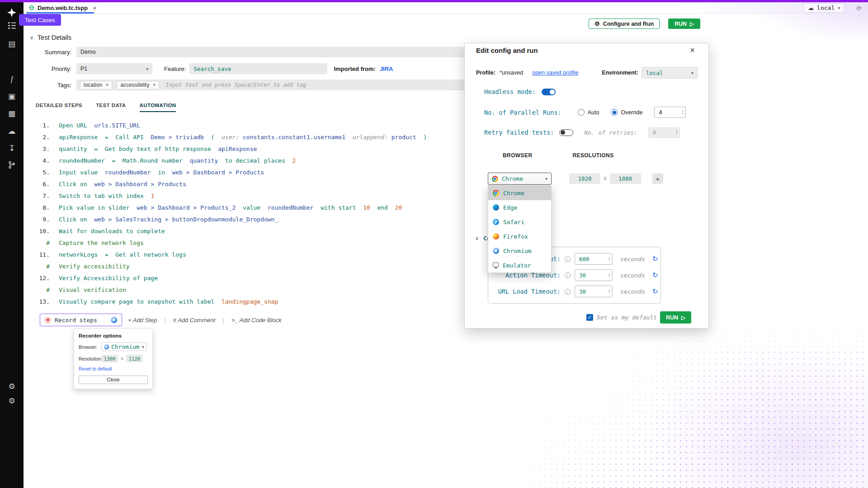 This screenshot has height=488, width=868. What do you see at coordinates (158, 108) in the screenshot?
I see `tab-automation: AUTOMATION` at bounding box center [158, 108].